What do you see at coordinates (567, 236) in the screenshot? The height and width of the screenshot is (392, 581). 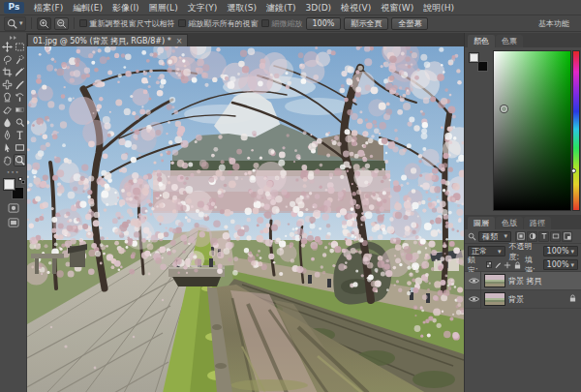 I see `smart-objects-filter-icon` at bounding box center [567, 236].